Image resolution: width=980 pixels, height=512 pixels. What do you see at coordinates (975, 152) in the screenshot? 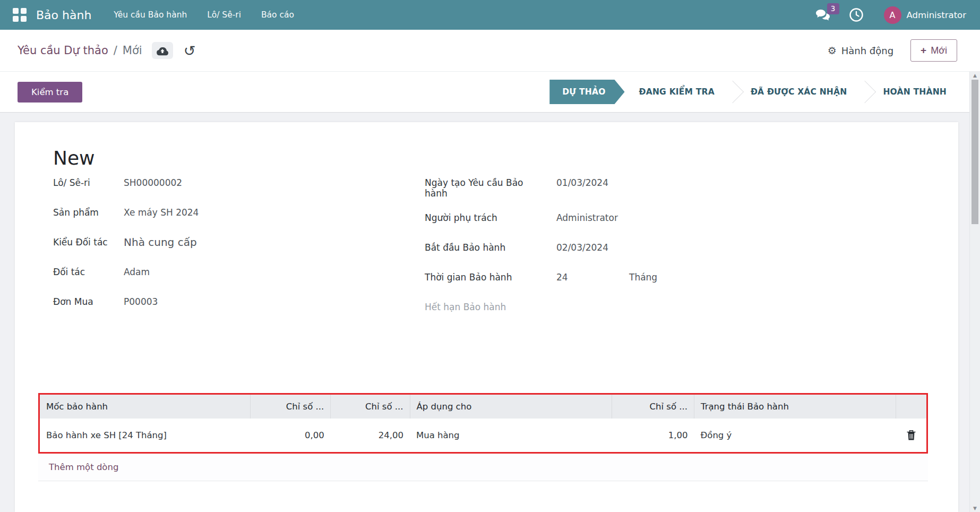
I see `scrollbar-thumb` at bounding box center [975, 152].